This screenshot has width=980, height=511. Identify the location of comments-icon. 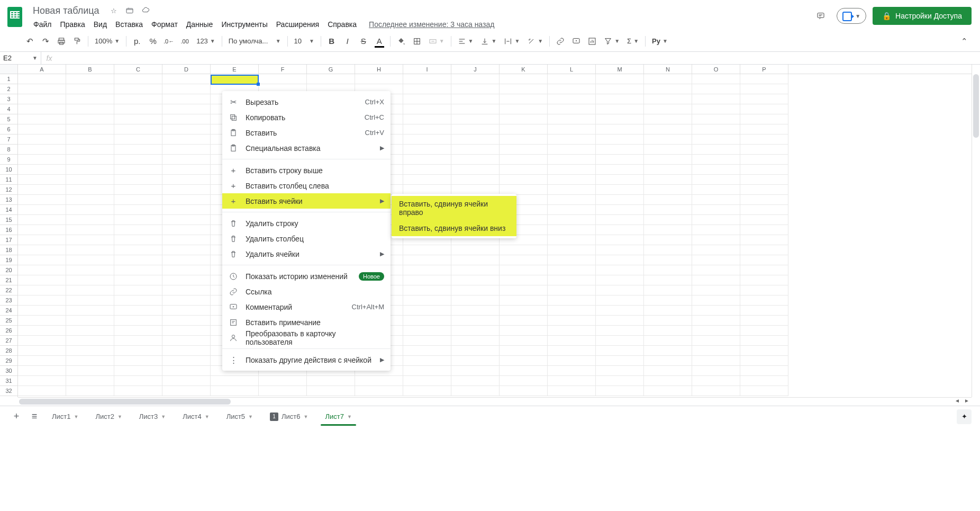
(821, 16).